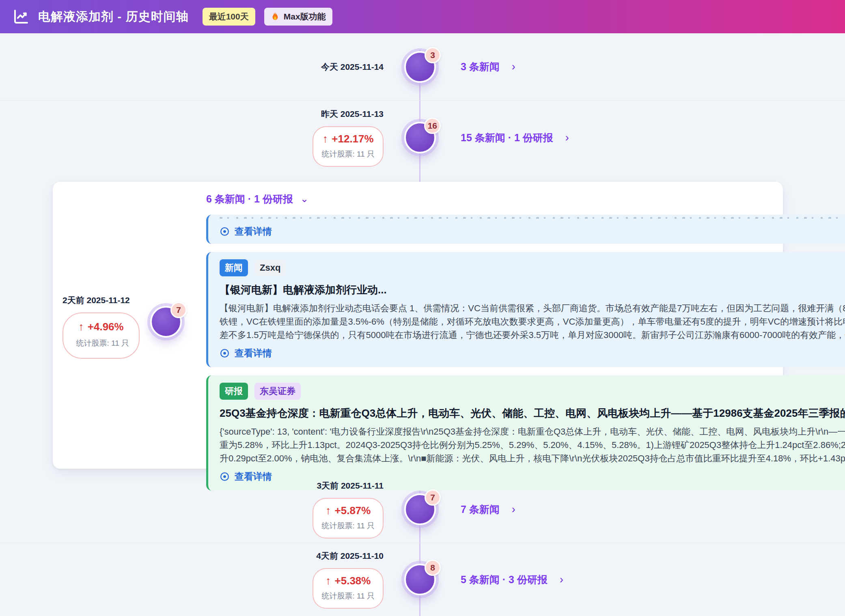 Image resolution: width=845 pixels, height=616 pixels. What do you see at coordinates (532, 335) in the screenshot?
I see `news-body-line: 差不多1.5万吨是给宁德保供的，只有5000吨在市场进行流通，宁德也还要外采3.…` at bounding box center [532, 335].